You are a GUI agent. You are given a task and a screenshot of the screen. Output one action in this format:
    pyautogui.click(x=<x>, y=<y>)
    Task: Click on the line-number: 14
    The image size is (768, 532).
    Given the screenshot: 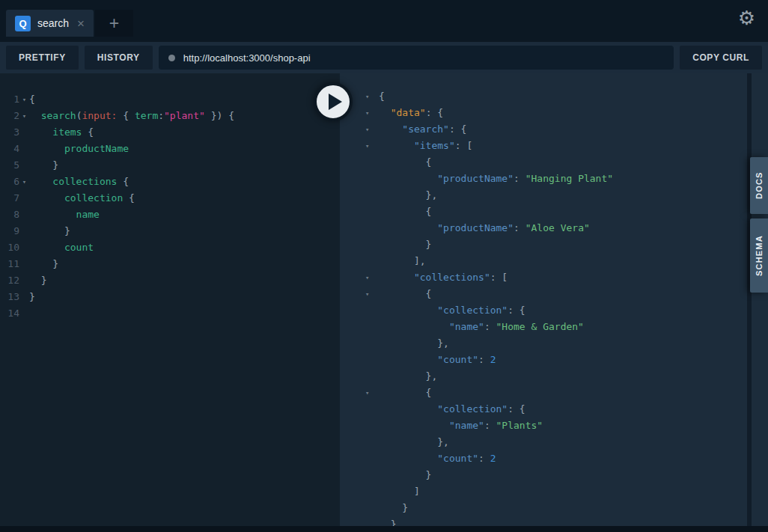 What is the action you would take?
    pyautogui.click(x=10, y=314)
    